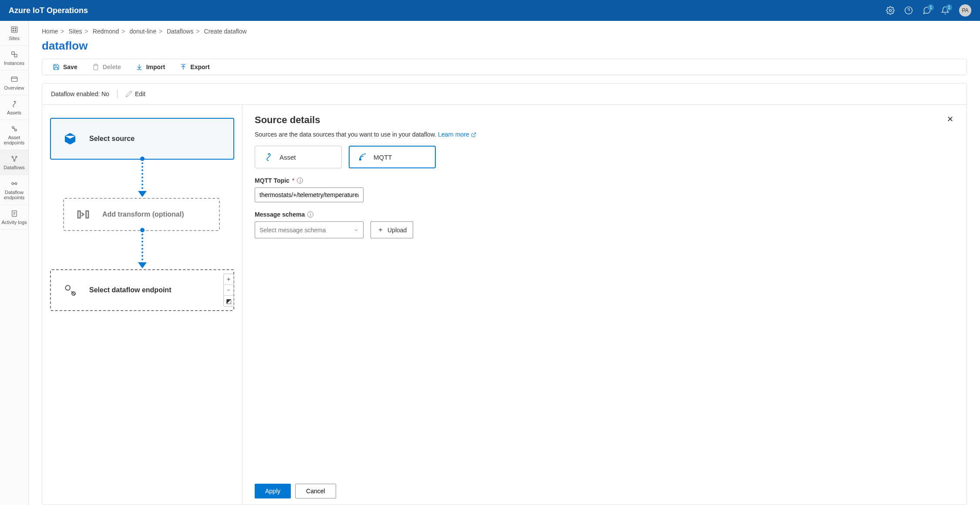  I want to click on breadcrumb: Home> Sites> Redmond> donut-line> Datafl…, so click(504, 31).